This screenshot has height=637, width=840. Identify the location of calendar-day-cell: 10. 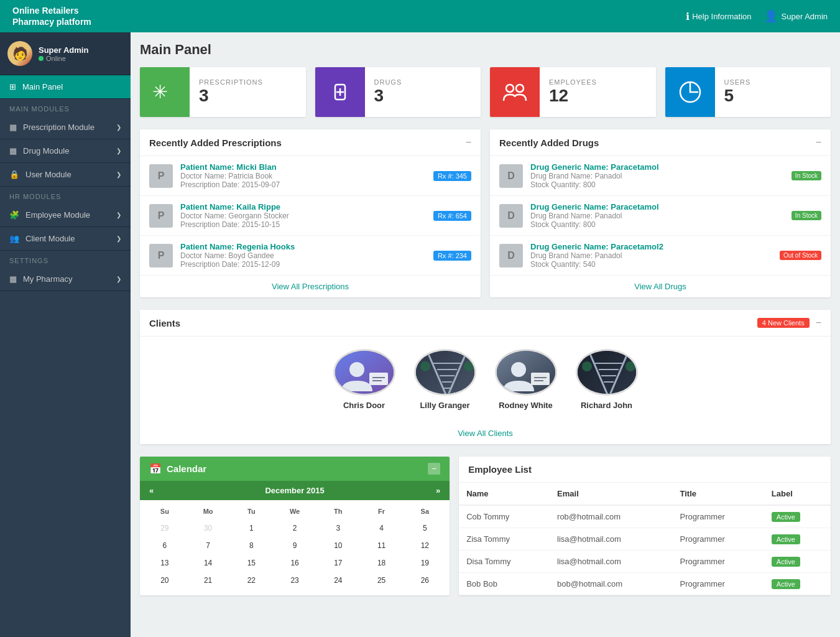
(338, 546).